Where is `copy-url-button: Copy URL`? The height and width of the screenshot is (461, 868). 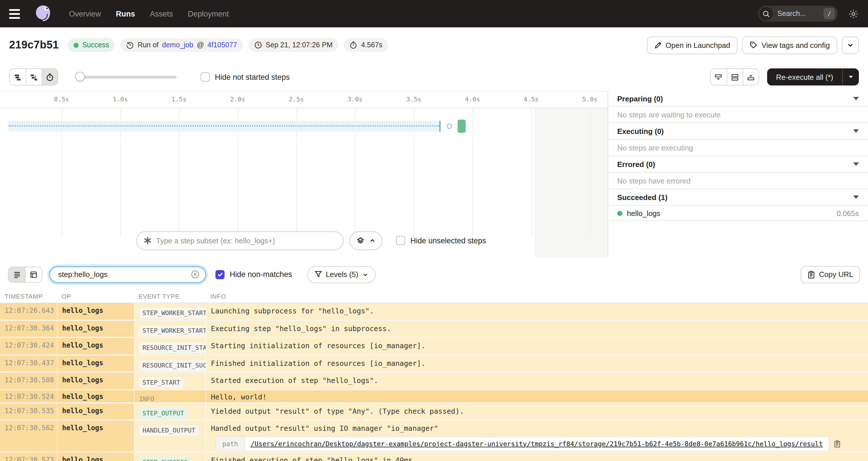 copy-url-button: Copy URL is located at coordinates (830, 274).